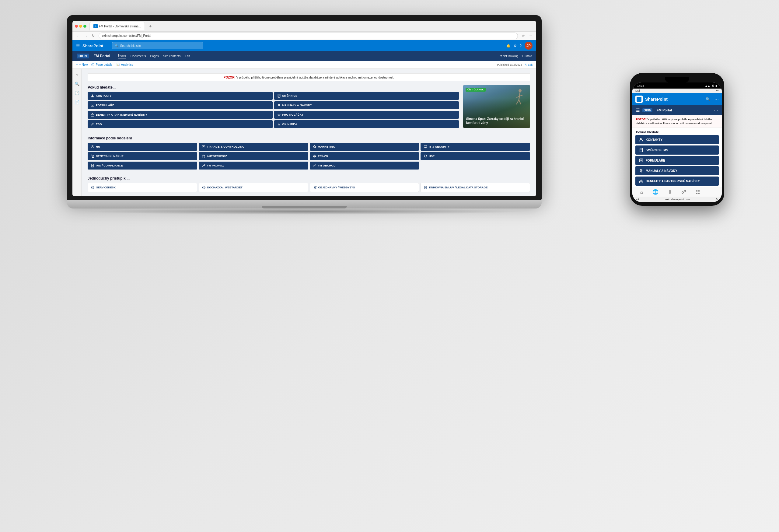  What do you see at coordinates (642, 192) in the screenshot?
I see `phone-home-icon: ⌂` at bounding box center [642, 192].